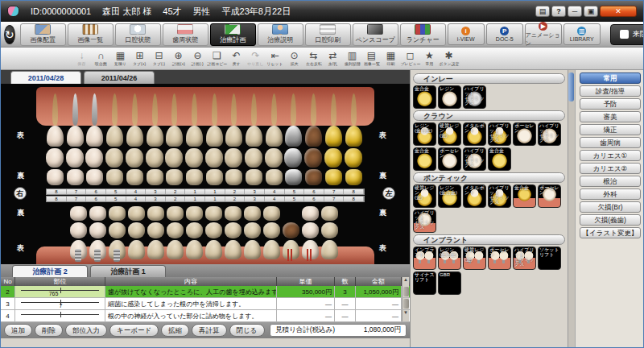 The image size is (644, 348). I want to click on catalog-item-2-6: ハイブリット セラミックス, so click(425, 221).